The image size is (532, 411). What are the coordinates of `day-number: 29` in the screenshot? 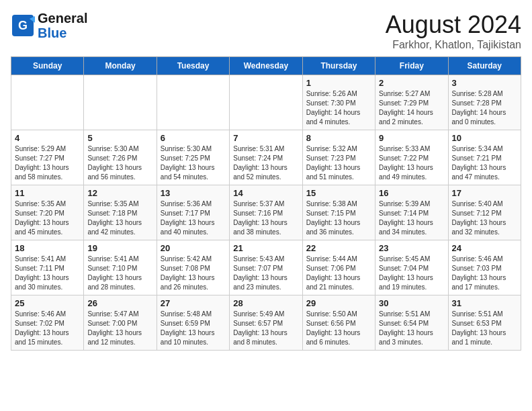 It's located at (339, 304).